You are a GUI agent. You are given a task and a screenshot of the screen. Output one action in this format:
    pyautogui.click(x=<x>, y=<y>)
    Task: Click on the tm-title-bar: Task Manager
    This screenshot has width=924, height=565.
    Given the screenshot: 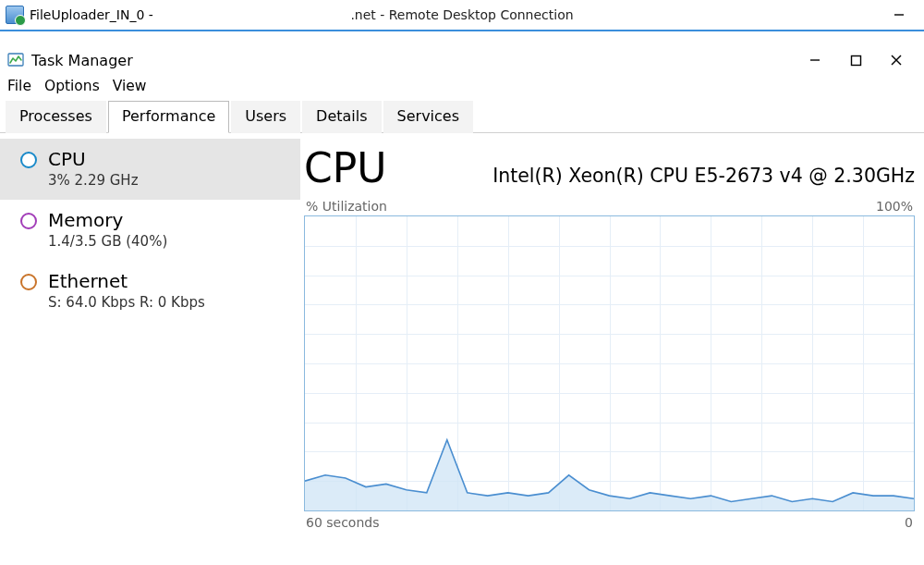 What is the action you would take?
    pyautogui.click(x=462, y=60)
    